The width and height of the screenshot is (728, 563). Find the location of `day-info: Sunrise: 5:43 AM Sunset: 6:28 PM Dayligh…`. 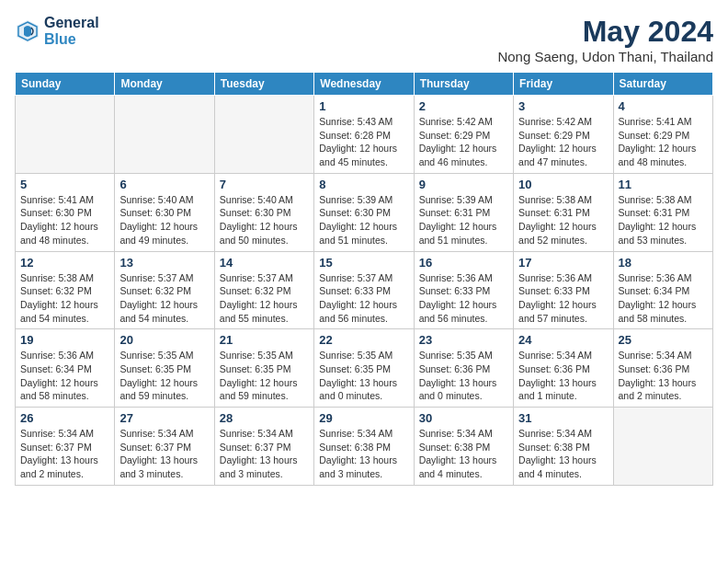

day-info: Sunrise: 5:43 AM Sunset: 6:28 PM Dayligh… is located at coordinates (364, 142).